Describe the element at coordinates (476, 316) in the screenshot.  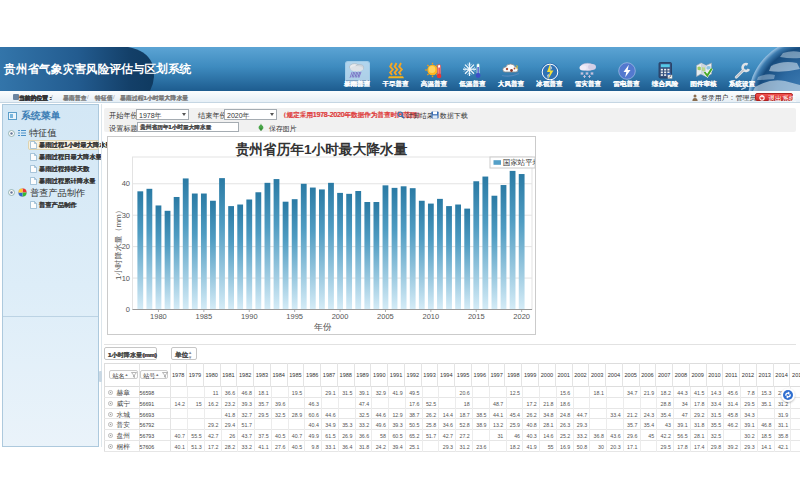
I see `svg-text: 2015` at that location.